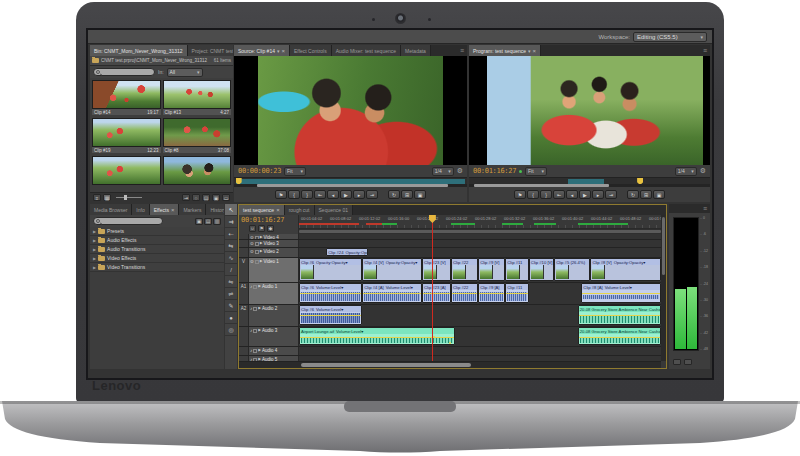  I want to click on tab-sequence-01: Sequence 01, so click(334, 210).